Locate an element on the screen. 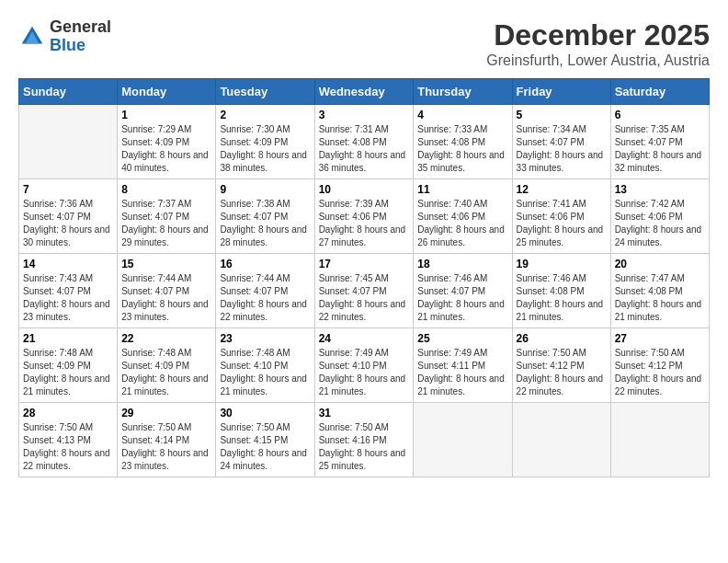  day-number: 18 is located at coordinates (462, 264).